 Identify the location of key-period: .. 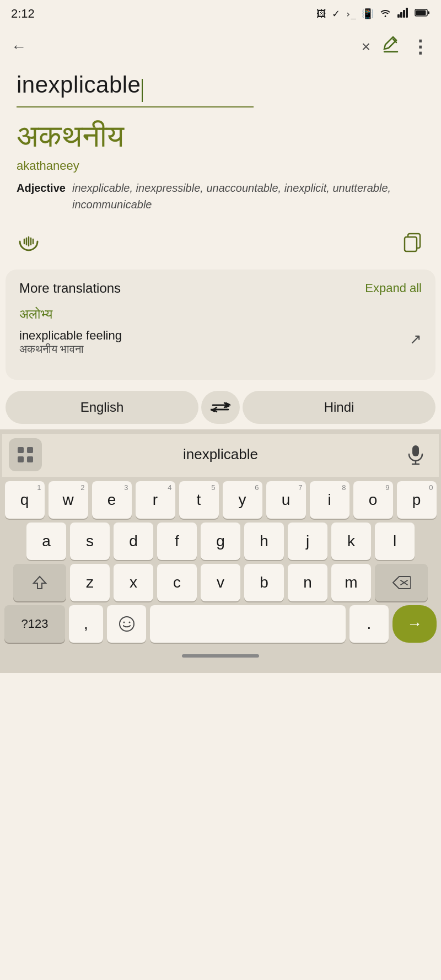
(369, 624).